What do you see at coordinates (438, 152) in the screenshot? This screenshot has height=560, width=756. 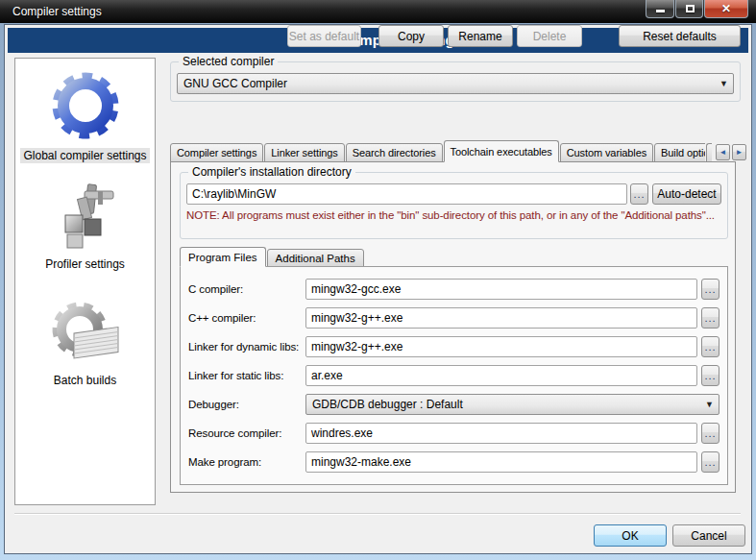 I see `settings-tab-strip: Compiler settings Linker settings Search…` at bounding box center [438, 152].